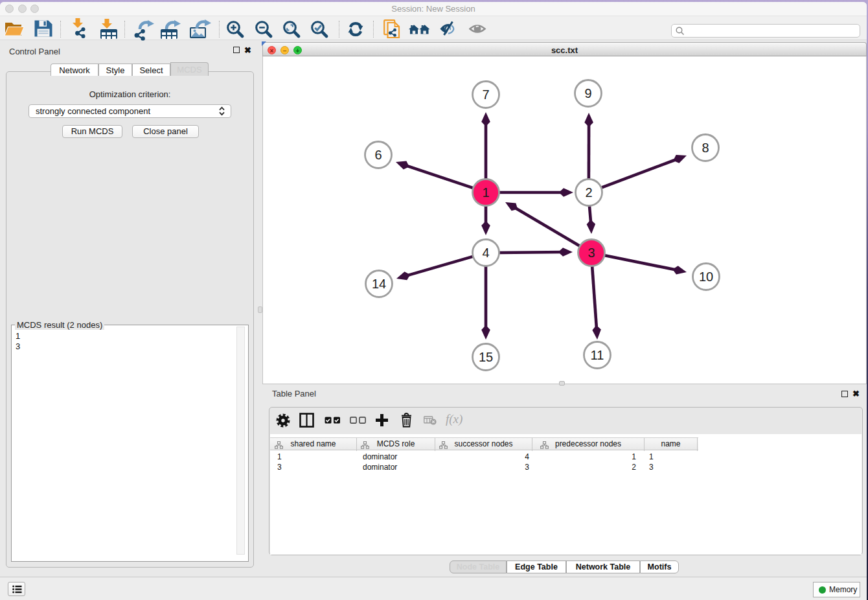 This screenshot has height=600, width=868. I want to click on svg-text: 11, so click(597, 355).